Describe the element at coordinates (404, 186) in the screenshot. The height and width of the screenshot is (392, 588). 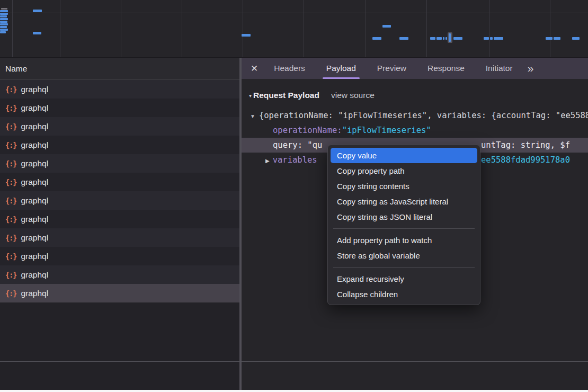
I see `menu-item-copy-string-contents: Copy string contents` at that location.